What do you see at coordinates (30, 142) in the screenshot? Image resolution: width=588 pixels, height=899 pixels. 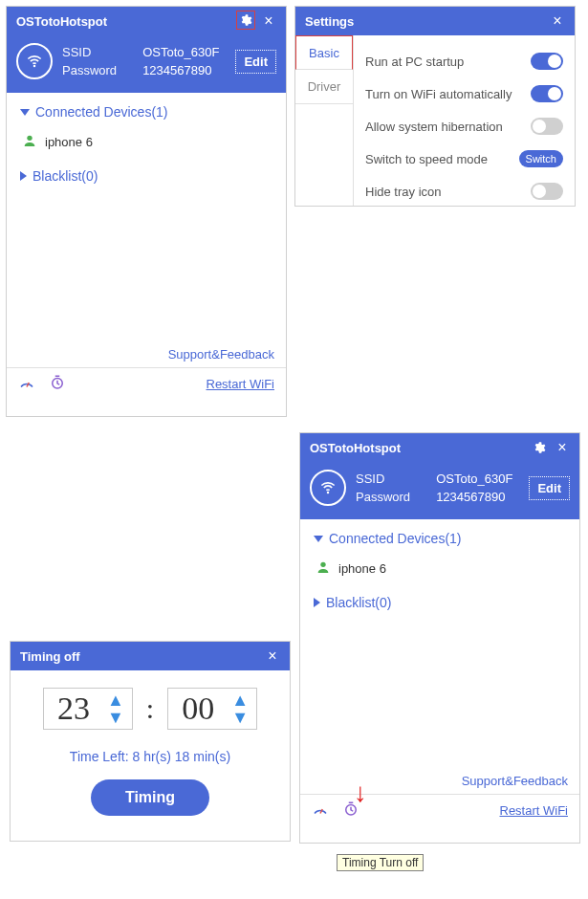 I see `user-icon` at bounding box center [30, 142].